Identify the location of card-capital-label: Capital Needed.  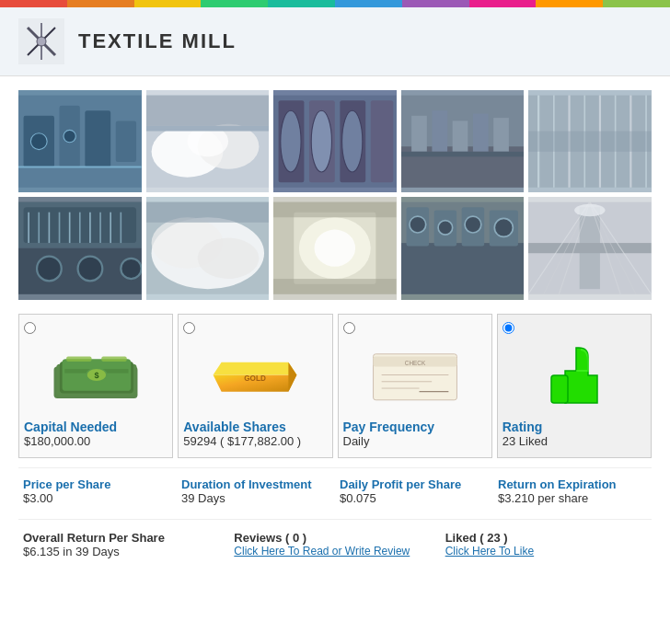
(96, 427).